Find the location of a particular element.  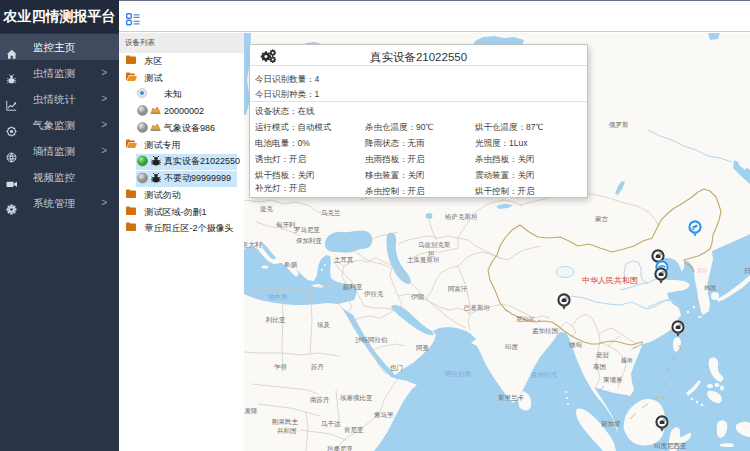

svg-text: 新加坡 is located at coordinates (611, 424).